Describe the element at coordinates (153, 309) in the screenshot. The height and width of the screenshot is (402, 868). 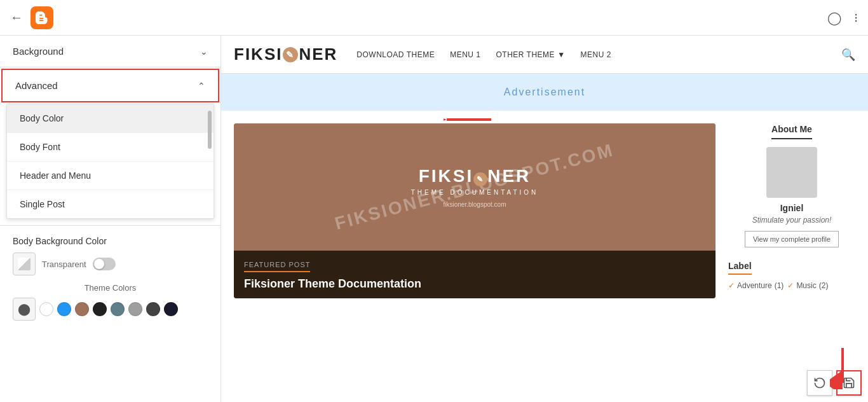
I see `color-dot-darkgrey` at that location.